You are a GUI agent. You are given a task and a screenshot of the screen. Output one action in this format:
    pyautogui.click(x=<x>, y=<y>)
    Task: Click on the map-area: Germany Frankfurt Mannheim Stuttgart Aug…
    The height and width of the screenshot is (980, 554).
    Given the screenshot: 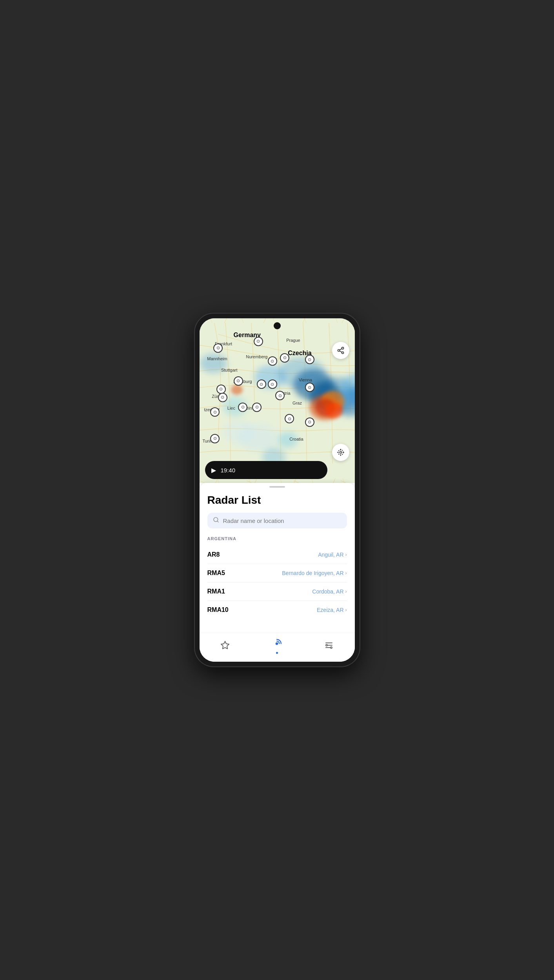 What is the action you would take?
    pyautogui.click(x=277, y=401)
    